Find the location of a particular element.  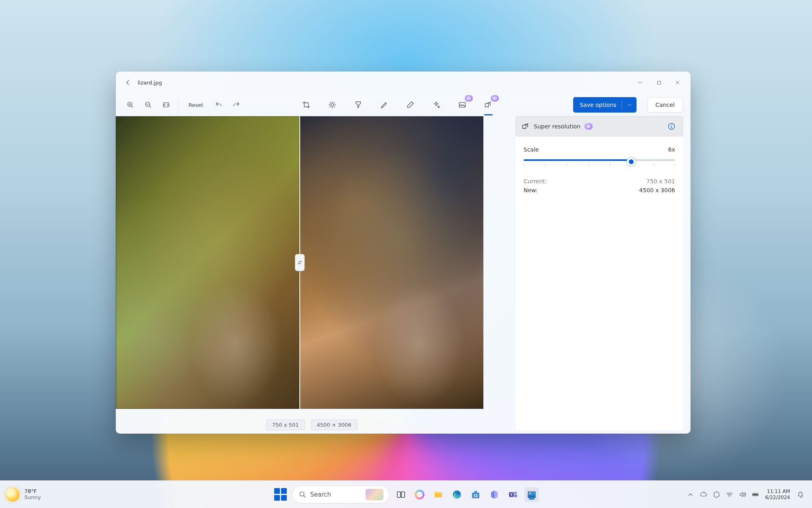

cancel-button: Cancel is located at coordinates (665, 105).